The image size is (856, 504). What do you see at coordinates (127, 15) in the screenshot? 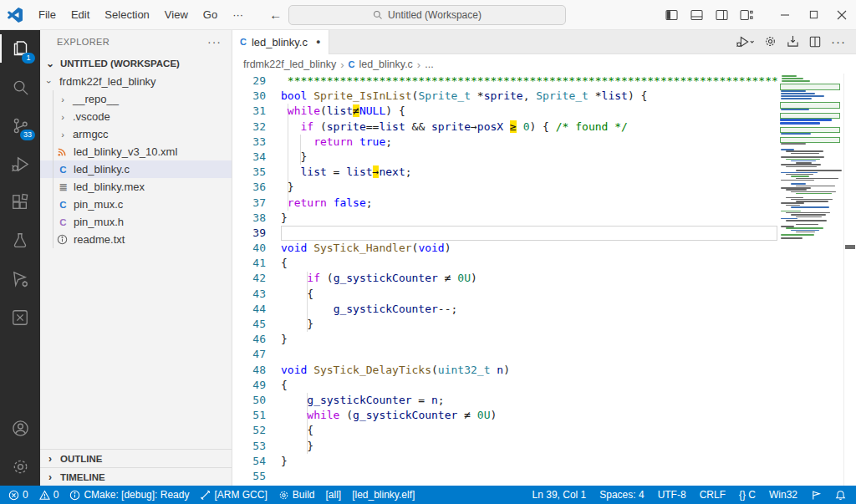
I see `menu-selection: Selection` at bounding box center [127, 15].